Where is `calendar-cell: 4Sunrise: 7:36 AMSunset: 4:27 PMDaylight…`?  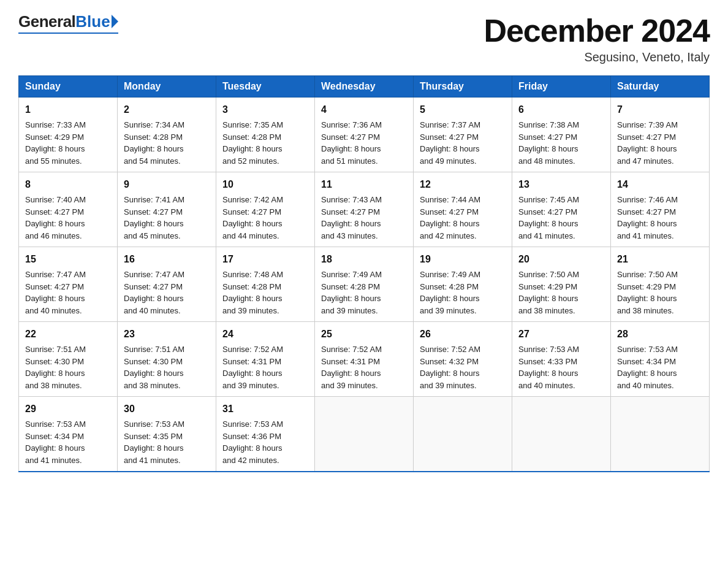
calendar-cell: 4Sunrise: 7:36 AMSunset: 4:27 PMDaylight… is located at coordinates (364, 135).